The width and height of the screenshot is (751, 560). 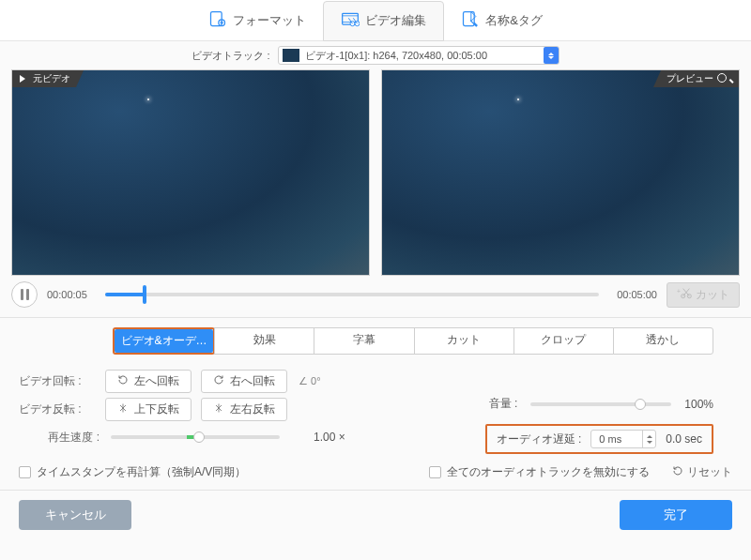 I want to click on tags-icon, so click(x=470, y=21).